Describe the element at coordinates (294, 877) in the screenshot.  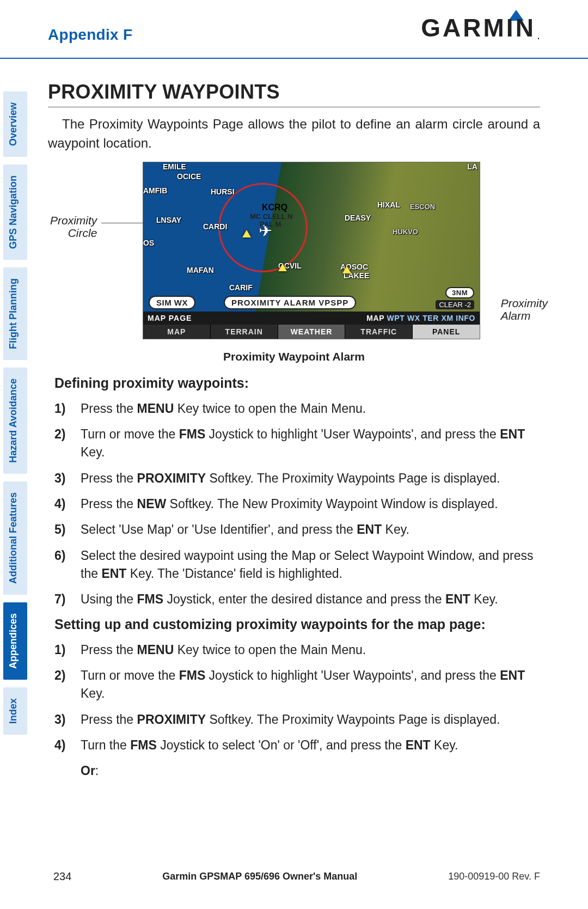
I see `footer: 234 Garmin GPSMAP 695/696 Owner's Manual…` at that location.